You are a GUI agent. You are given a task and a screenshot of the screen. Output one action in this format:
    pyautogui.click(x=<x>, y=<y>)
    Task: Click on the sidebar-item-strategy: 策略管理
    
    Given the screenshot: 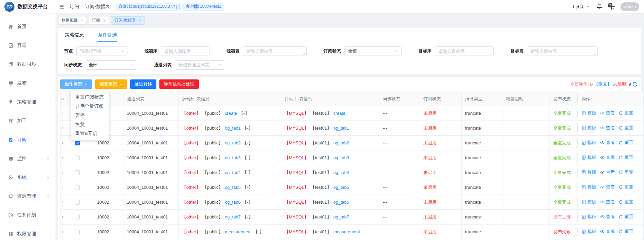 What is the action you would take?
    pyautogui.click(x=28, y=102)
    